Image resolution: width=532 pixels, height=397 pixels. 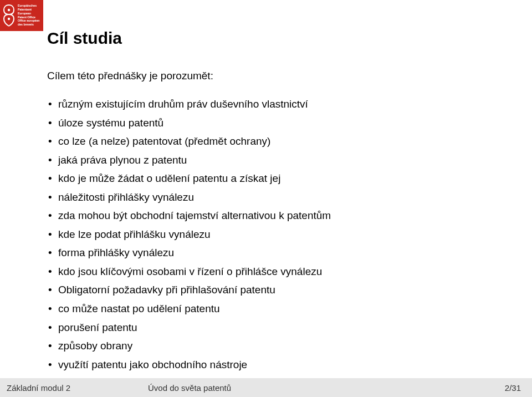 What do you see at coordinates (29, 16) in the screenshot?
I see `epo-logo-text: Europäisches Patentamt European Patent O…` at bounding box center [29, 16].